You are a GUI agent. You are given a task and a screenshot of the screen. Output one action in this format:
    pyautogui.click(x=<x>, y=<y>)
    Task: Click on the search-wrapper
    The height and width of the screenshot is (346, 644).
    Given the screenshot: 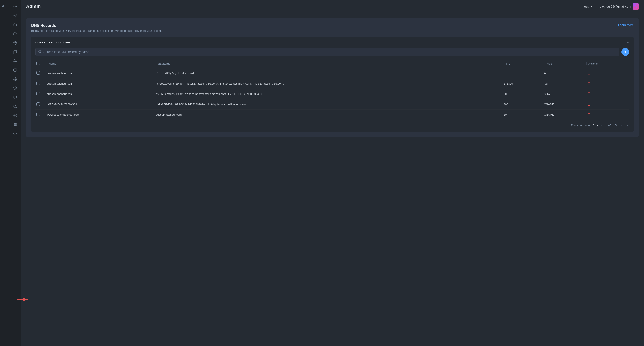 What is the action you would take?
    pyautogui.click(x=328, y=52)
    